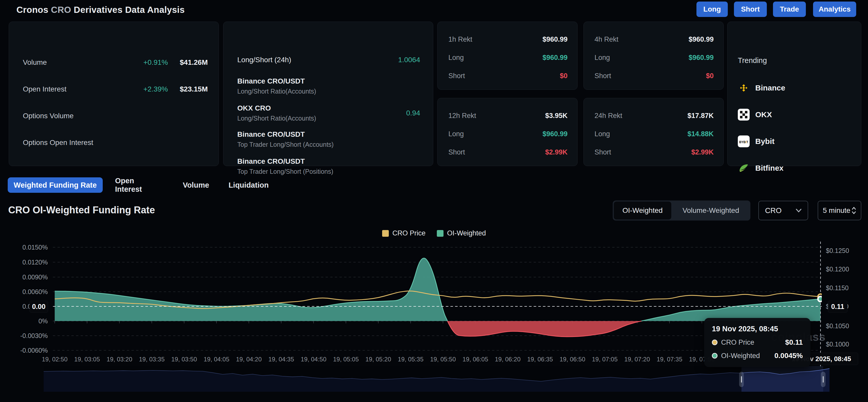 The width and height of the screenshot is (868, 402). I want to click on okx-logo-icon, so click(744, 115).